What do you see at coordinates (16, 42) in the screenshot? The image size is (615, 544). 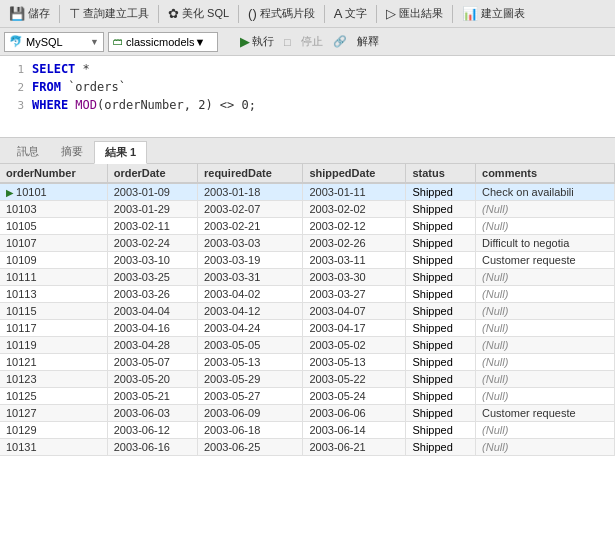 I see `mysql-icon: 🐬` at bounding box center [16, 42].